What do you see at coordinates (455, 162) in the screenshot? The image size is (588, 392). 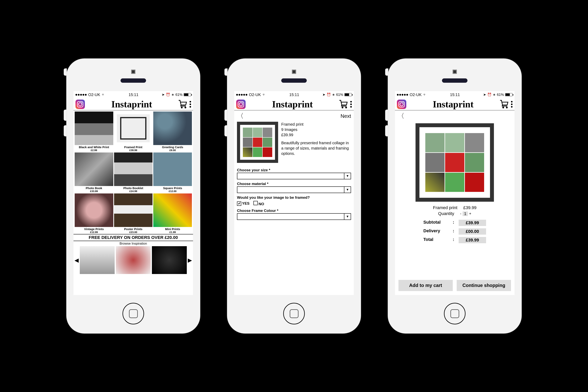 I see `product-preview-frame` at bounding box center [455, 162].